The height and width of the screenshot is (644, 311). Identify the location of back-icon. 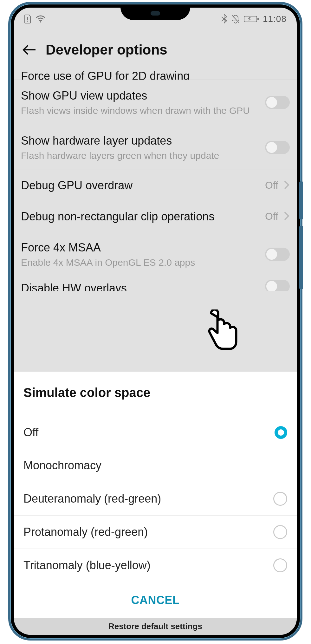
(29, 50).